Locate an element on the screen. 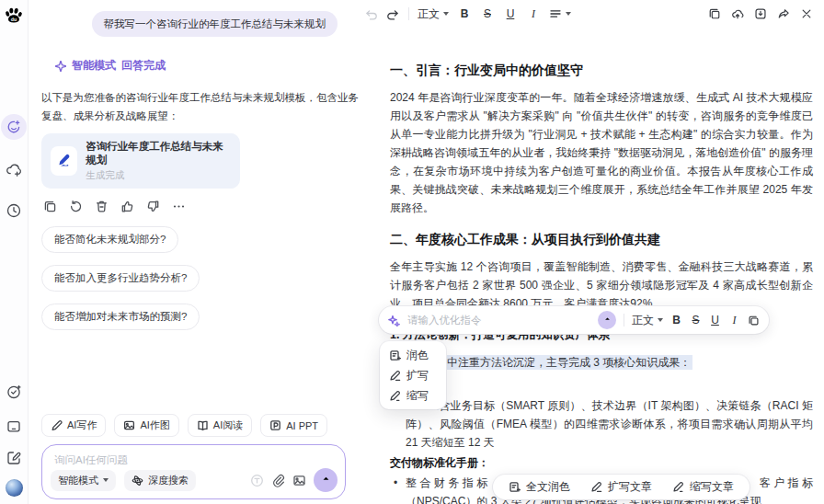 This screenshot has height=504, width=824. sidebar-item-chat-active is located at coordinates (14, 127).